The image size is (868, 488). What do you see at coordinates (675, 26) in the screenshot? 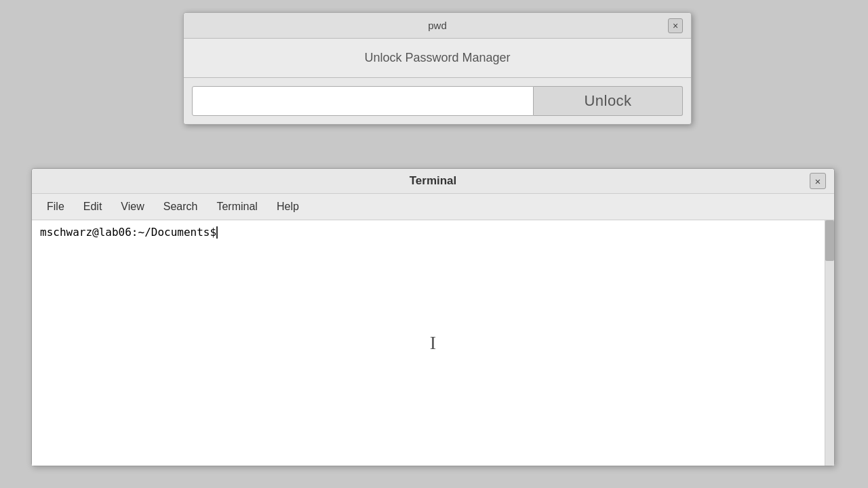
I see `pwd-close-button: ×` at bounding box center [675, 26].